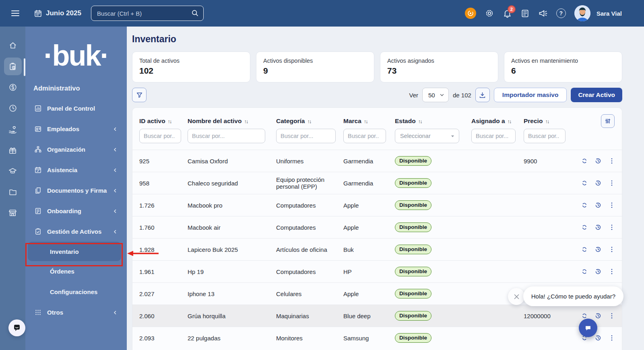 The width and height of the screenshot is (644, 350). What do you see at coordinates (13, 45) in the screenshot?
I see `rail-home-icon` at bounding box center [13, 45].